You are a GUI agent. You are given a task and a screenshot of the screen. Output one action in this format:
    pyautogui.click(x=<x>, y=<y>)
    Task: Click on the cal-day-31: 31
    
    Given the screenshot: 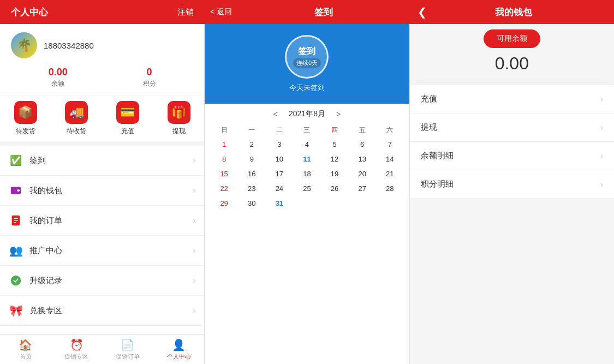 What is the action you would take?
    pyautogui.click(x=279, y=203)
    